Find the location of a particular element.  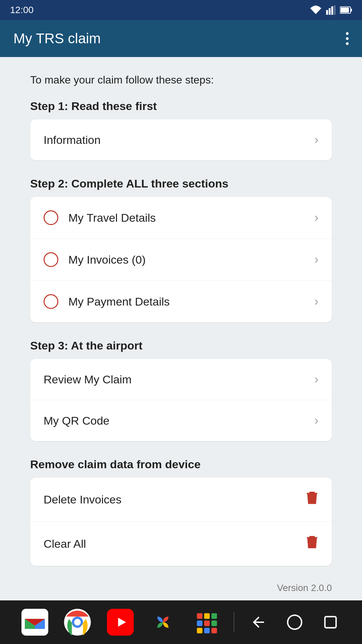

review-claim-chevron-icon: › is located at coordinates (316, 379).